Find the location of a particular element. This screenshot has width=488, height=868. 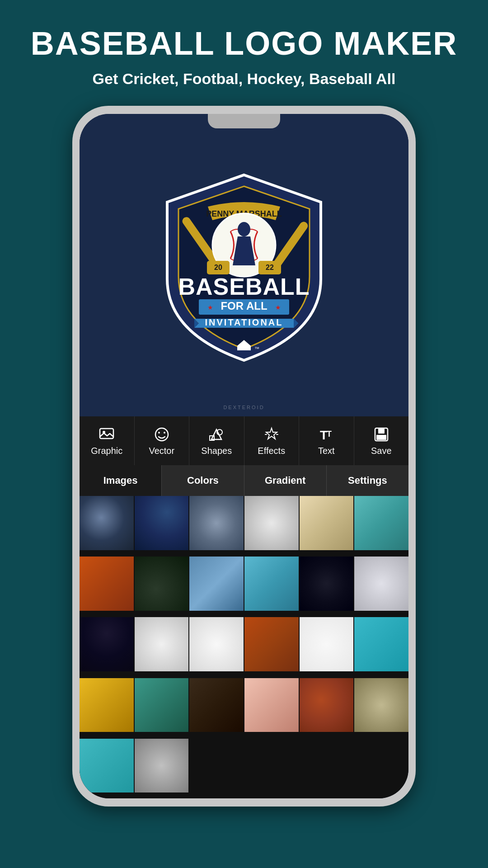

svg-text: T is located at coordinates (329, 434).